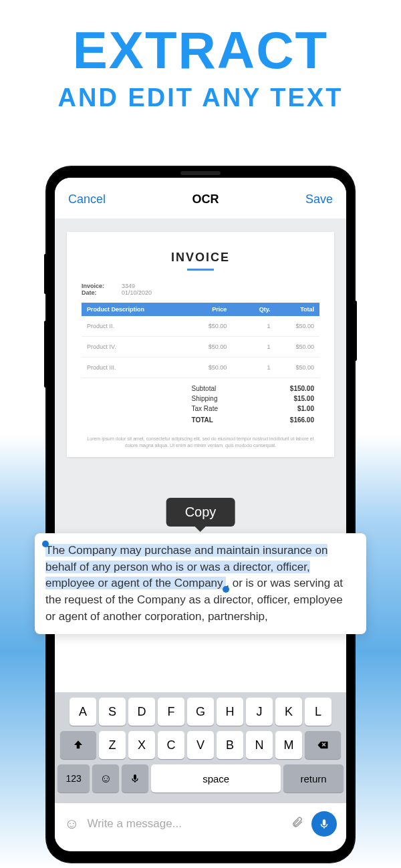 Image resolution: width=401 pixels, height=868 pixels. I want to click on key-g: G, so click(200, 712).